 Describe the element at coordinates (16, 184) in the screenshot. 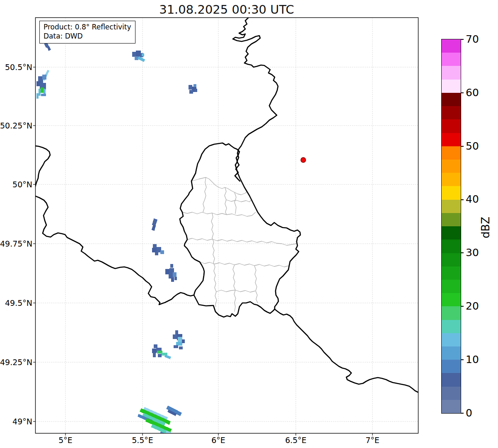

I see `lat-tick-label: 50°N` at that location.